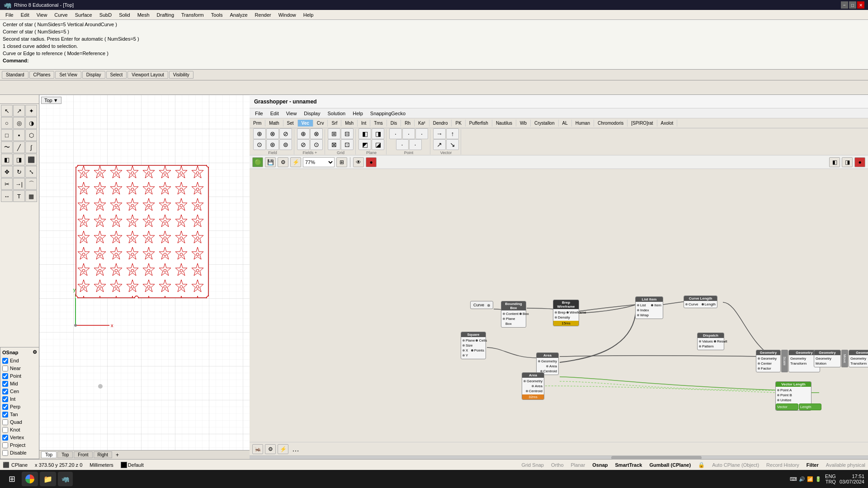  What do you see at coordinates (49, 455) in the screenshot?
I see `vp-tab-top-0: Top` at bounding box center [49, 455].